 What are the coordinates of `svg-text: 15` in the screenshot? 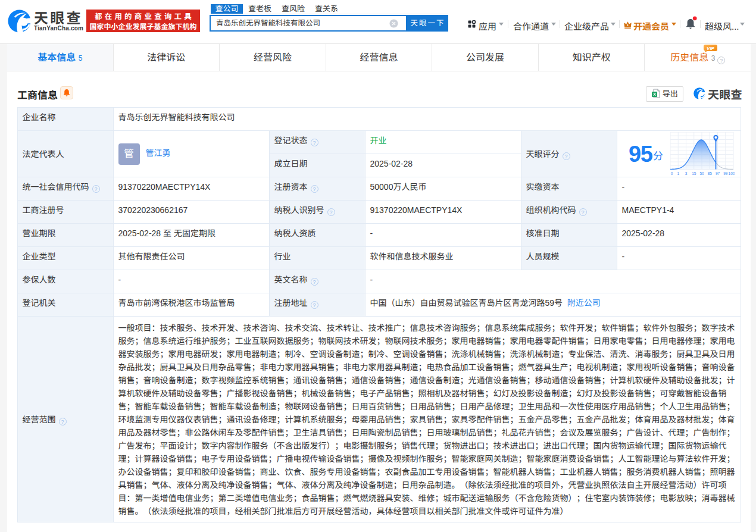 It's located at (694, 174).